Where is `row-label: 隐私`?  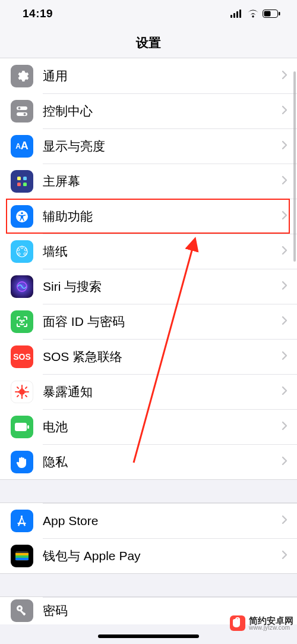
row-label: 隐私 is located at coordinates (162, 462).